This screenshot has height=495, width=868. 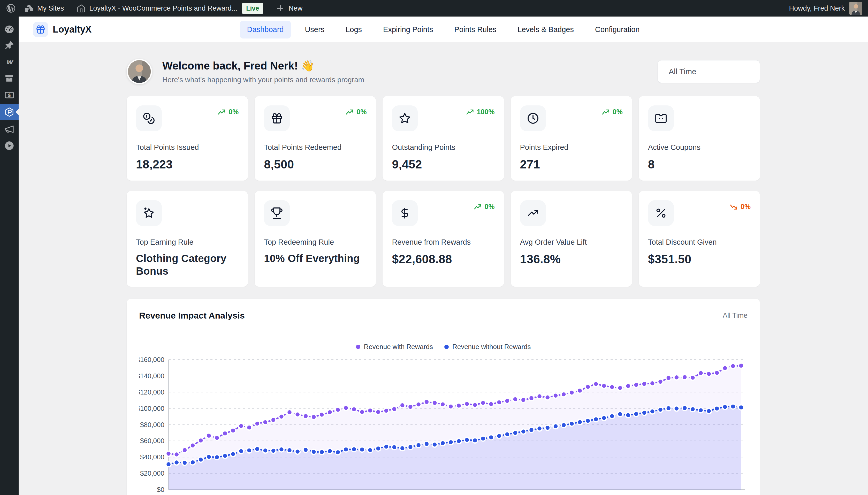 I want to click on sidebar-item-play-circle, so click(x=10, y=146).